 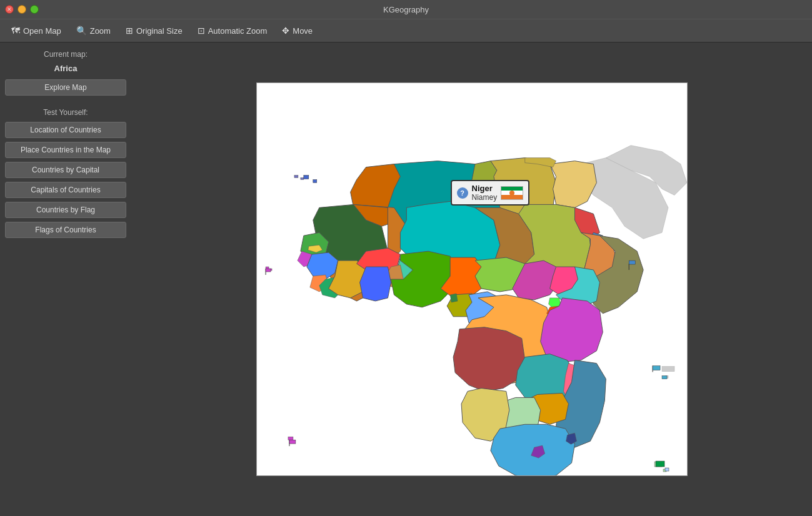 I want to click on move-label: Move, so click(x=303, y=31).